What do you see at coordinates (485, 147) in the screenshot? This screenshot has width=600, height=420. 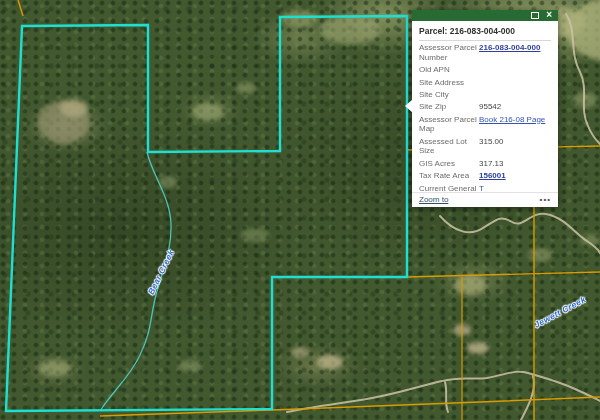 I see `attribute-row: Assessed Lot Size315.00` at bounding box center [485, 147].